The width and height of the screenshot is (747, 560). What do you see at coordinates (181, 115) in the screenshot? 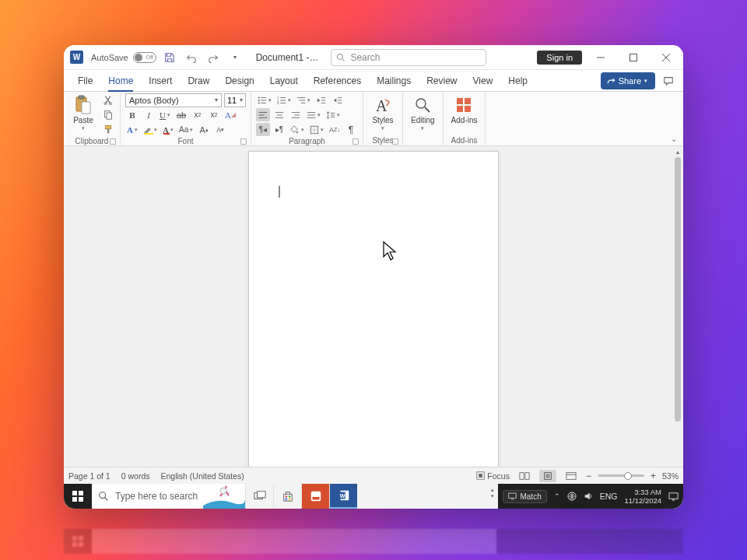
I see `strikethrough-button: ab` at bounding box center [181, 115].